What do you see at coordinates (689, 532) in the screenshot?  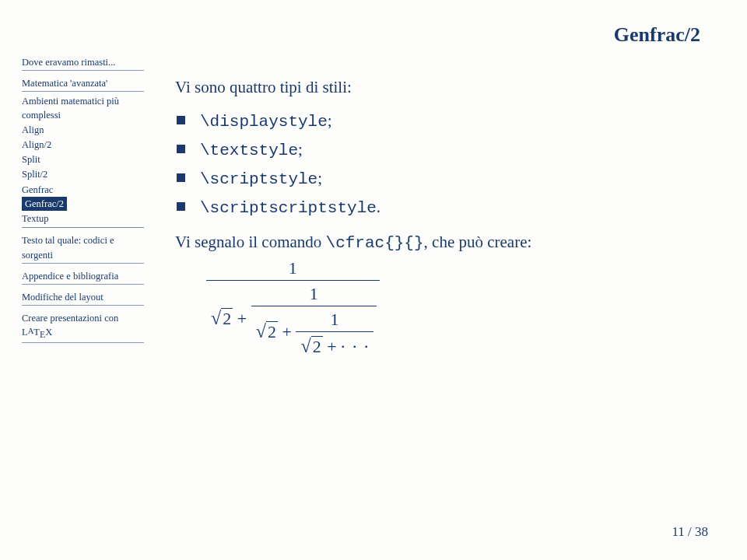 I see `page-number: 11 / 38` at bounding box center [689, 532].